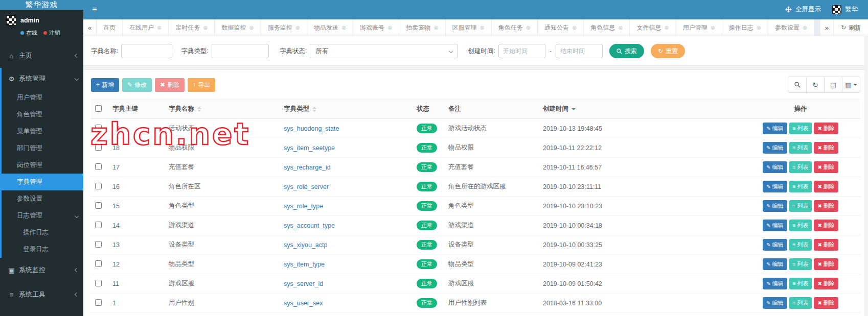 This screenshot has height=316, width=868. I want to click on reset-button: ↻ 重置, so click(668, 51).